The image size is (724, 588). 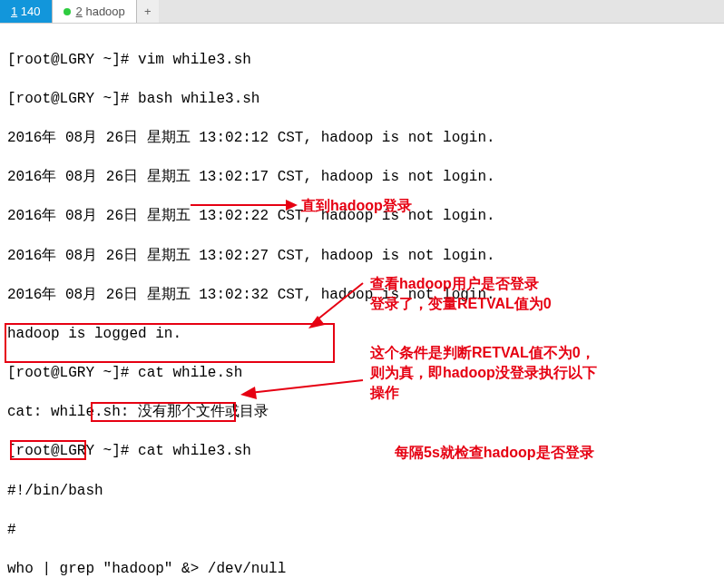 I want to click on tab-2-label-text: hadoop, so click(x=105, y=11).